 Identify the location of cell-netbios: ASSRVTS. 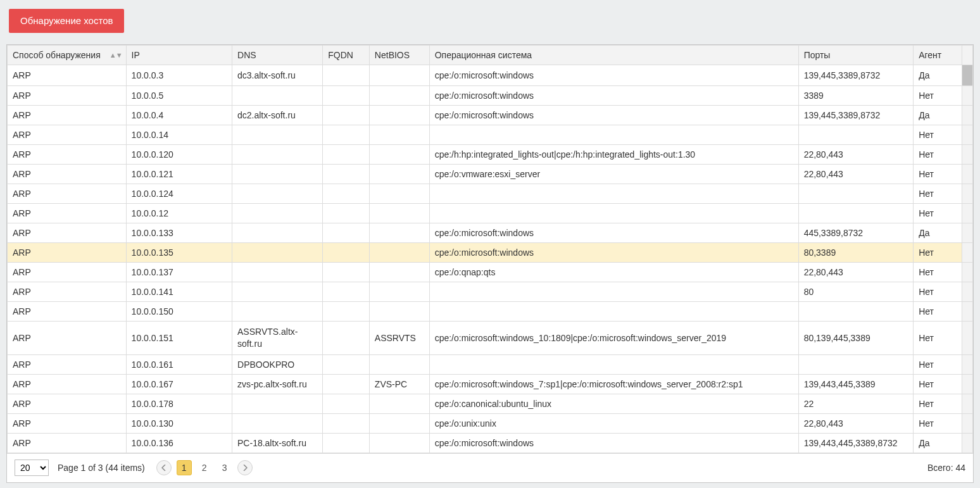
(399, 338).